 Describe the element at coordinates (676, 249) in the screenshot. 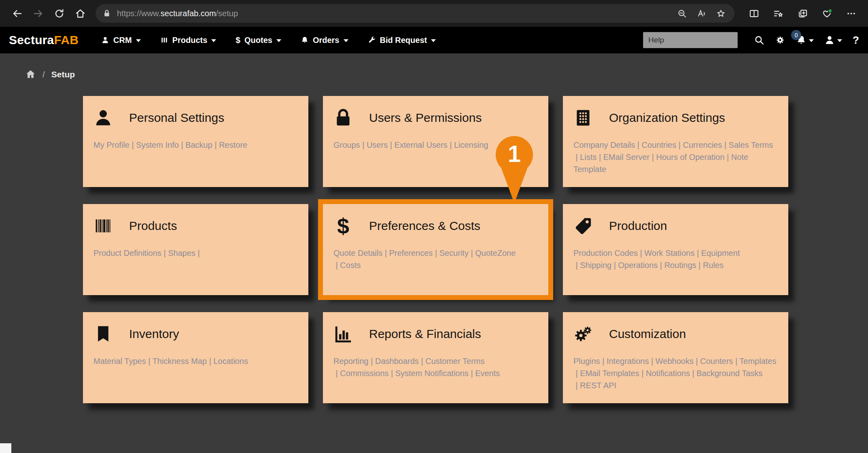

I see `setup-card-production: Production Production Codes | Work Stati…` at that location.